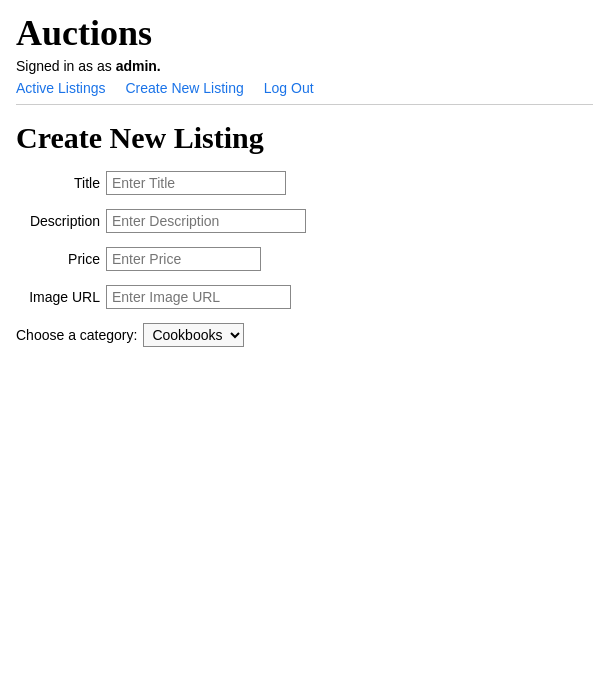 Image resolution: width=609 pixels, height=687 pixels. What do you see at coordinates (304, 335) in the screenshot?
I see `category-row: Choose a category: Cookbooks Electronics…` at bounding box center [304, 335].